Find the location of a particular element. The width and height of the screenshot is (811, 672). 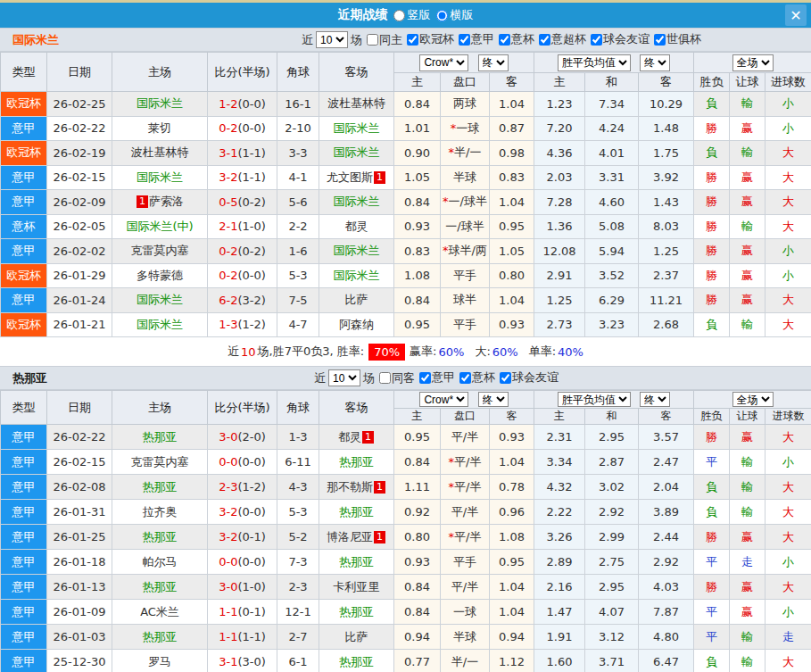

score-cell: 1-1(1-1) is located at coordinates (243, 637).